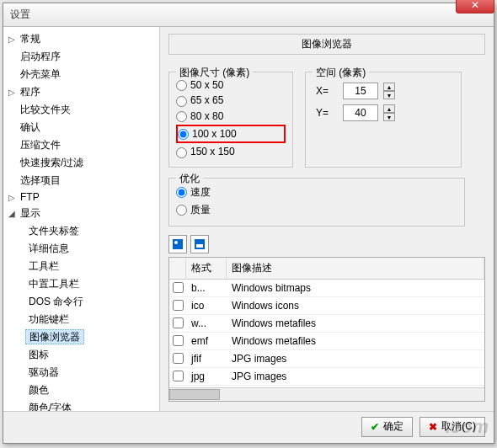 Image resolution: width=497 pixels, height=448 pixels. What do you see at coordinates (89, 405) in the screenshot?
I see `sidebar-item: 颜色/字体` at bounding box center [89, 405].